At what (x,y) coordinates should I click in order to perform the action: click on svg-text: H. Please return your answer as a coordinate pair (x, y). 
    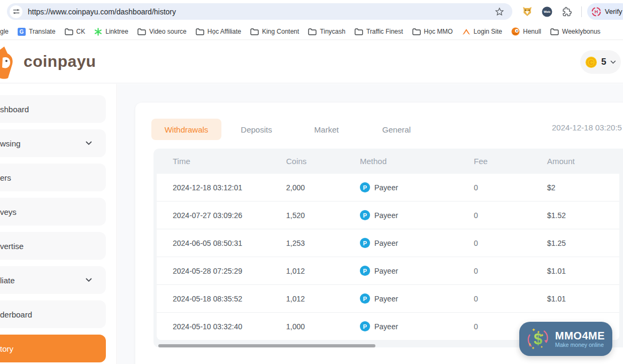
    Looking at the image, I should click on (597, 12).